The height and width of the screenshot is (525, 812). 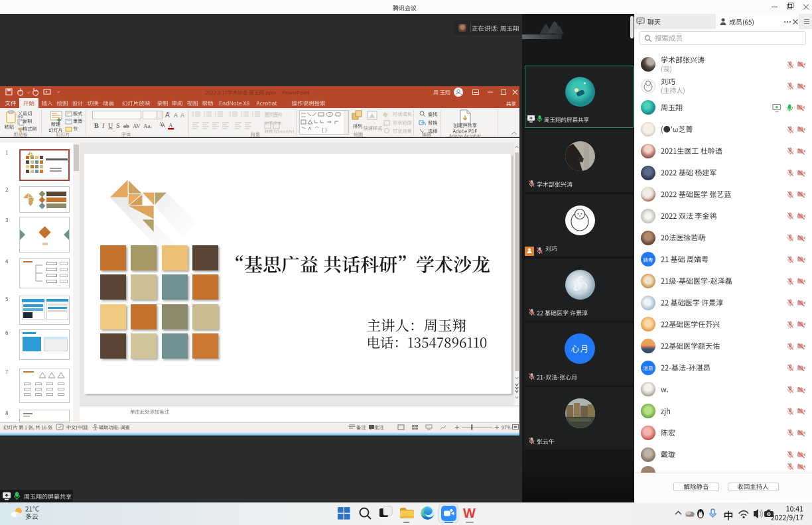 I want to click on svg-text: S, so click(x=118, y=126).